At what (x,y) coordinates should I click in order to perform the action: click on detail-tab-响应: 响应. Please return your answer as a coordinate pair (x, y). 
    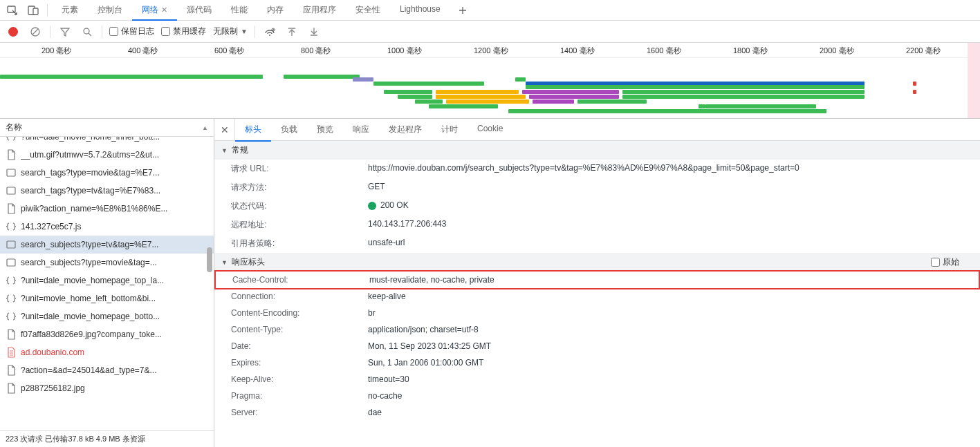
    Looking at the image, I should click on (361, 130).